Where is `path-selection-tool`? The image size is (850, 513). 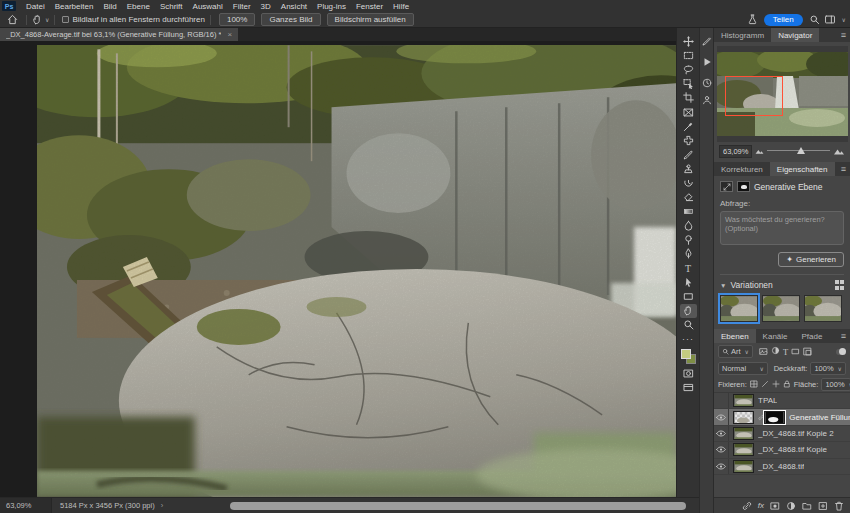
path-selection-tool is located at coordinates (688, 282).